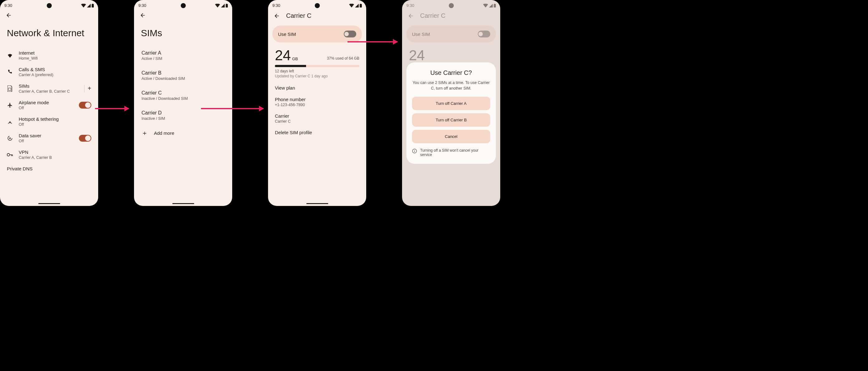 The height and width of the screenshot is (371, 868). What do you see at coordinates (183, 59) in the screenshot?
I see `sim-sub: Active / SIM` at bounding box center [183, 59].